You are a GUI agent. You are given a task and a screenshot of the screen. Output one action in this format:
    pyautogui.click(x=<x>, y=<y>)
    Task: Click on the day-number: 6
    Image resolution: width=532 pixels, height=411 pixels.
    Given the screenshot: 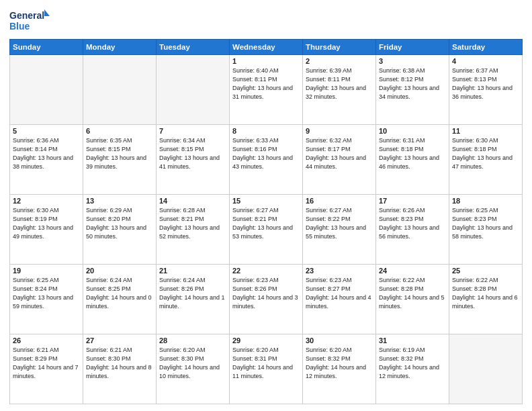 What is the action you would take?
    pyautogui.click(x=120, y=131)
    